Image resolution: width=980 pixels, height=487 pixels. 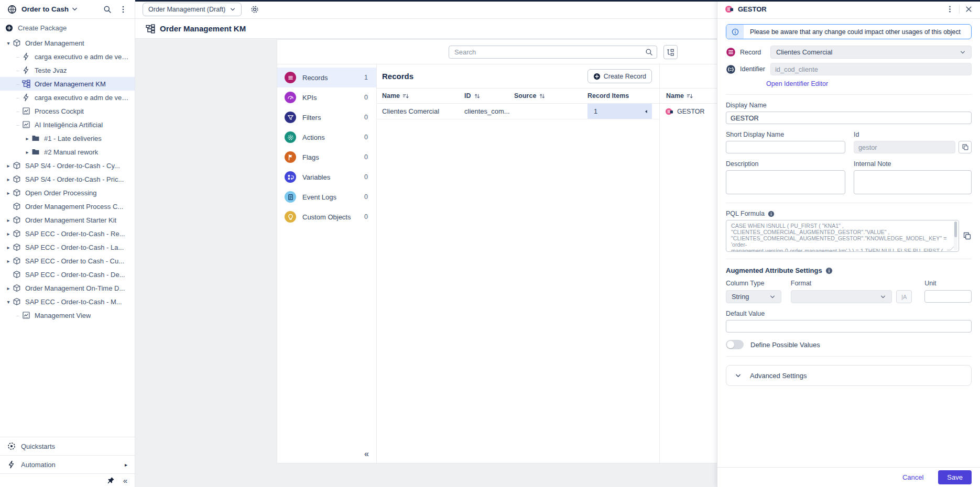 I want to click on workspace-title: Order to Cash, so click(x=45, y=9).